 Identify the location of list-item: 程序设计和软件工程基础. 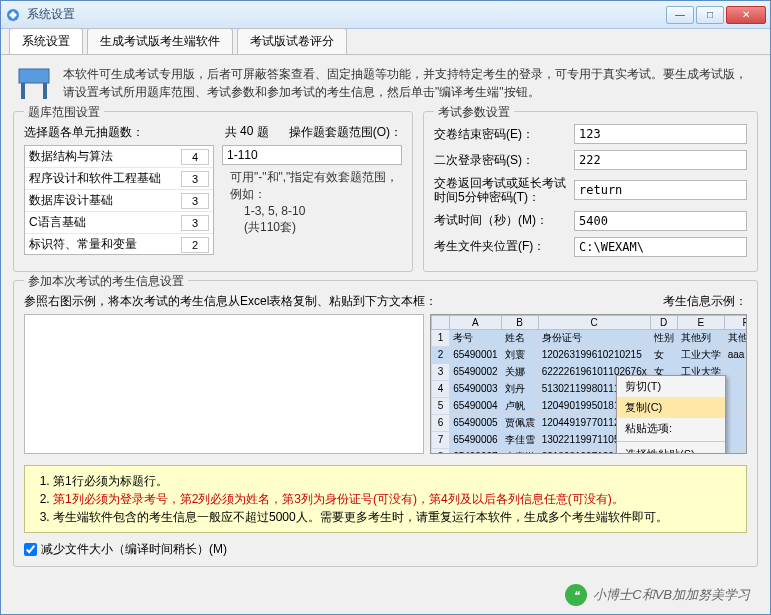
(119, 179).